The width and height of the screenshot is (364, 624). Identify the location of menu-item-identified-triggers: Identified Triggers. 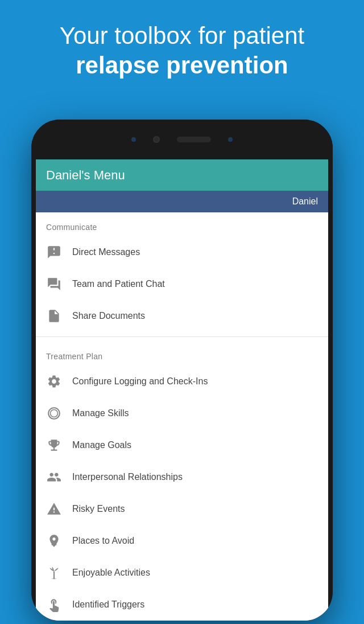
(182, 605).